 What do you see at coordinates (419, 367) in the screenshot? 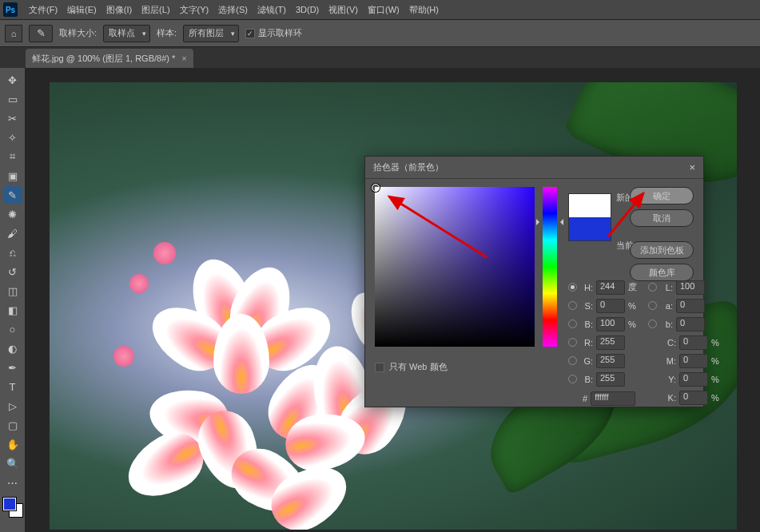
I see `web-only-label: 只有 Web 颜色` at bounding box center [419, 367].